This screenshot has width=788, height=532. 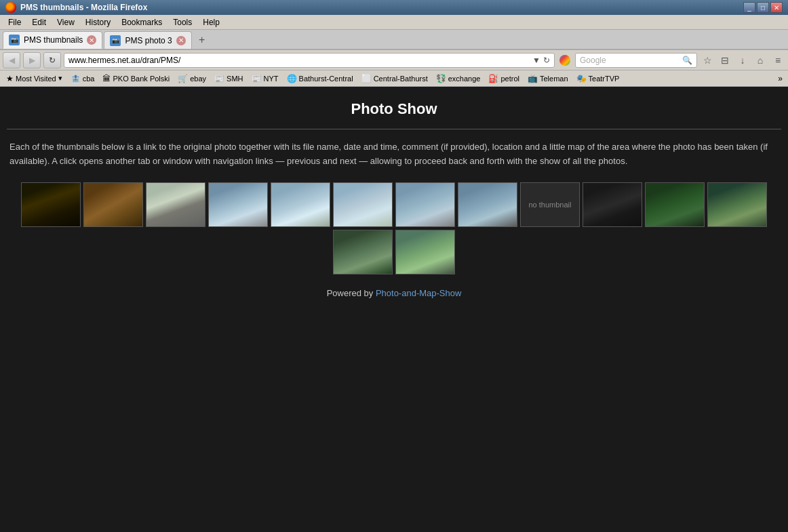 I want to click on menu-bar: File Edit View History Bookmarks Tools H…, so click(x=394, y=22).